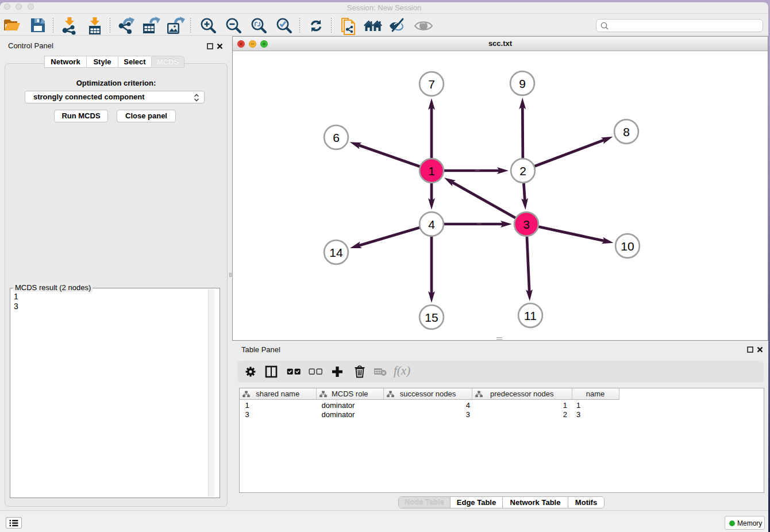 Image resolution: width=770 pixels, height=532 pixels. Describe the element at coordinates (336, 253) in the screenshot. I see `svg-text: 14` at that location.